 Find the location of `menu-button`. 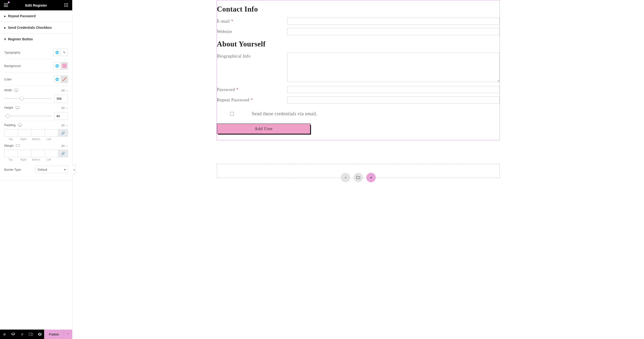

menu-button is located at coordinates (6, 5).